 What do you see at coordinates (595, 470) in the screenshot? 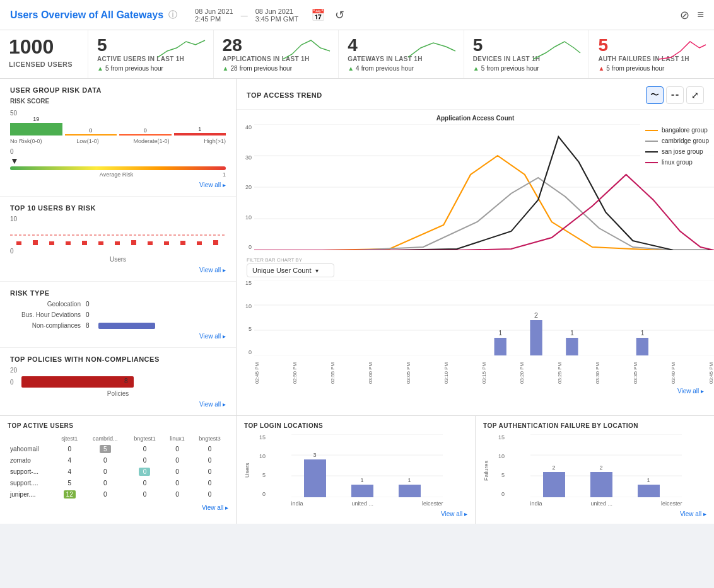
I see `auth-chart-wrapper: Failures 15 10 5 0 2` at bounding box center [595, 470].